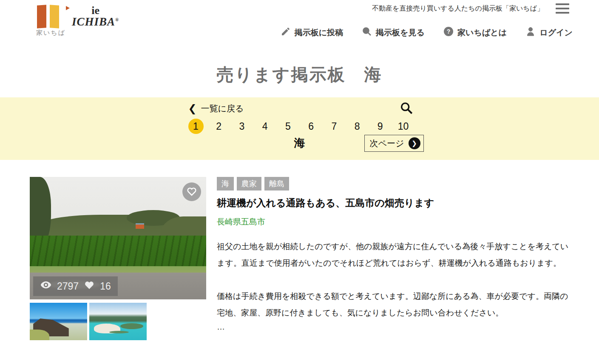 This screenshot has height=364, width=599. Describe the element at coordinates (380, 126) in the screenshot. I see `page-number-9: 9` at that location.